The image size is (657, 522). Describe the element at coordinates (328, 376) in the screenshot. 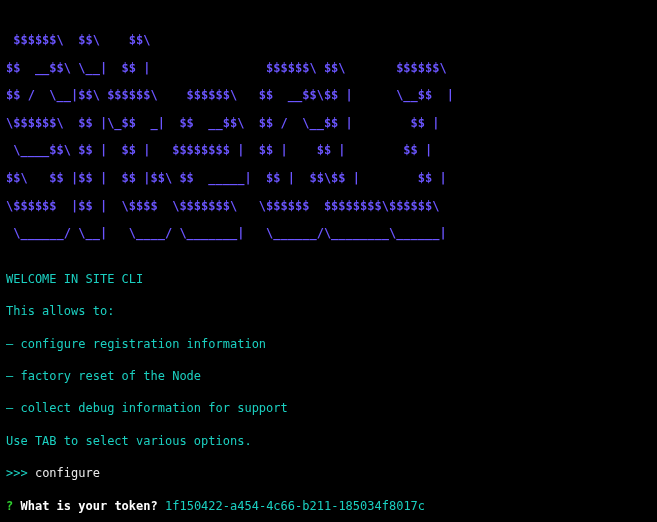

I see `bullet-factory-reset: – factory reset of the Node` at that location.